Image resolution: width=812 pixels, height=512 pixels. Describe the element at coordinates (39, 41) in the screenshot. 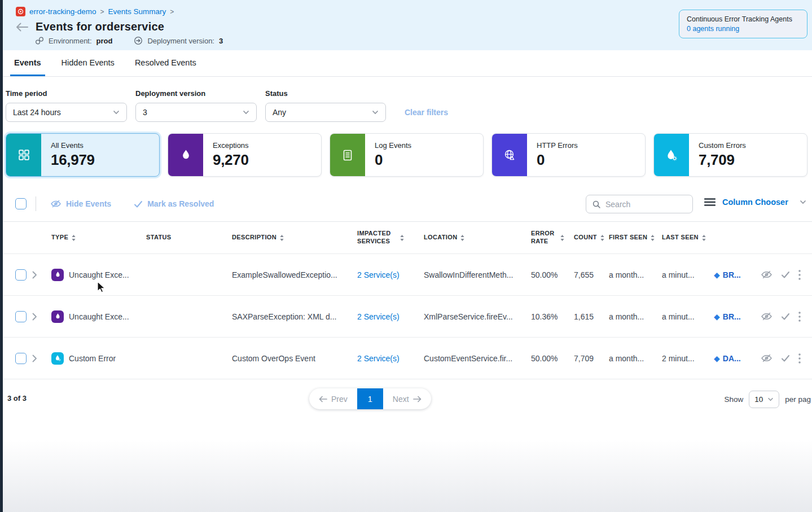

I see `environment-icon` at that location.